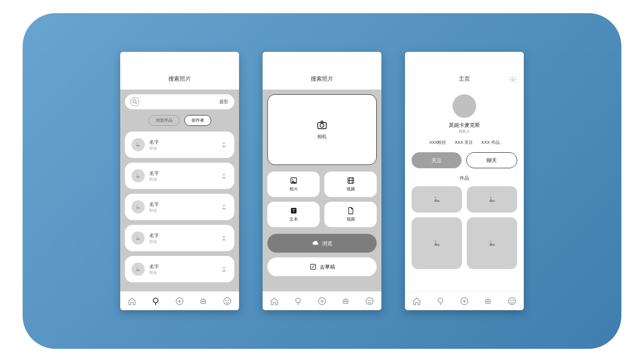 Image resolution: width=644 pixels, height=362 pixels. I want to click on body: 莫妮卡麦克斯 摄影人 XXX粉丝 XXX 关注 XXX 作品 关注 聊天 作品, so click(464, 190).